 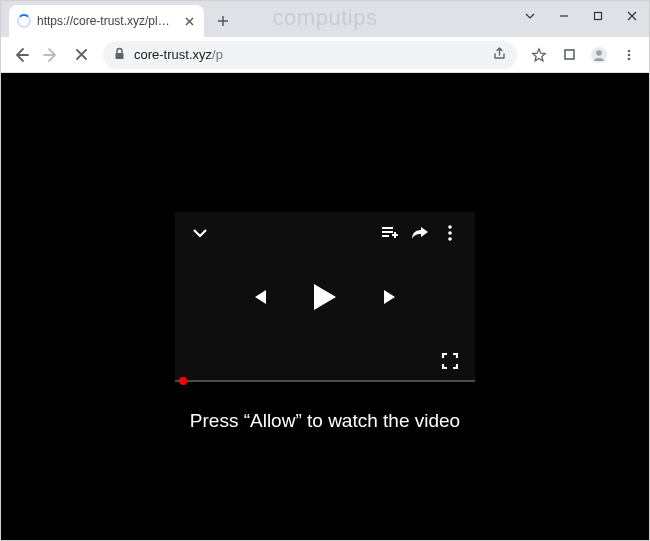 I want to click on browser-toolbar: core-trust.xyz/p, so click(x=325, y=55).